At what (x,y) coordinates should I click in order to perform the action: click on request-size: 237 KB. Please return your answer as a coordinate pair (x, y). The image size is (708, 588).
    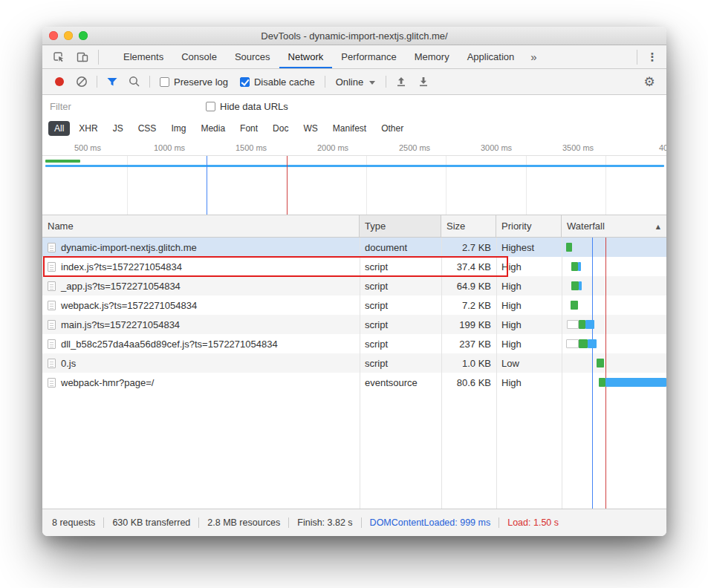
    Looking at the image, I should click on (469, 344).